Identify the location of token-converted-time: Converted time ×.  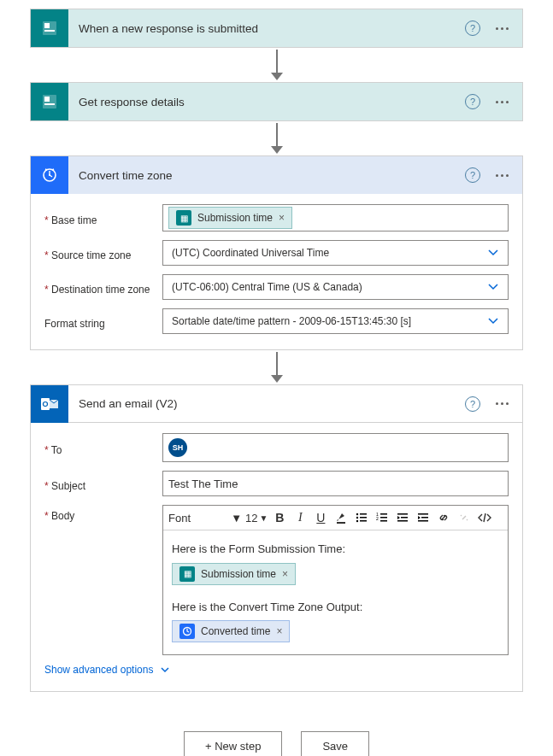
(231, 631).